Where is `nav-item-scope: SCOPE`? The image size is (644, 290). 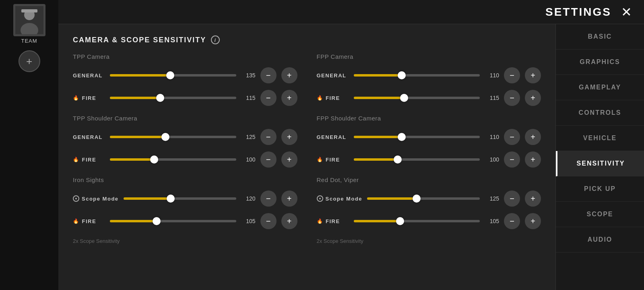 nav-item-scope: SCOPE is located at coordinates (600, 214).